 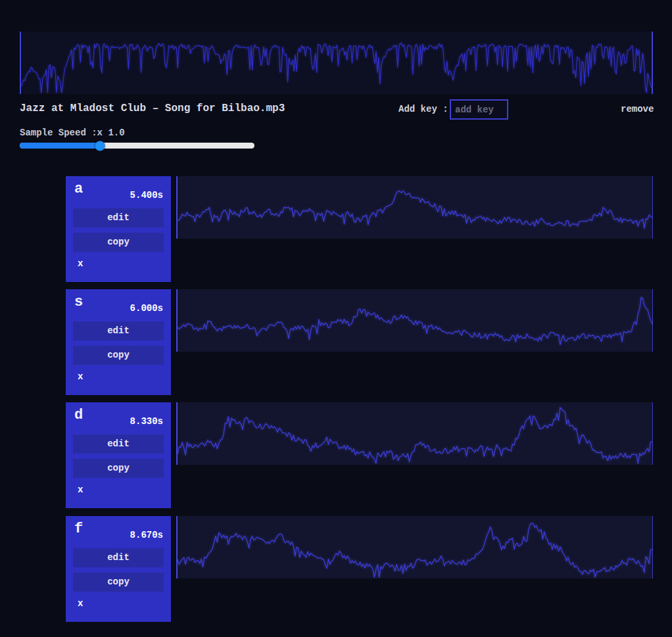 What do you see at coordinates (147, 535) in the screenshot?
I see `sample-duration: 8.670s` at bounding box center [147, 535].